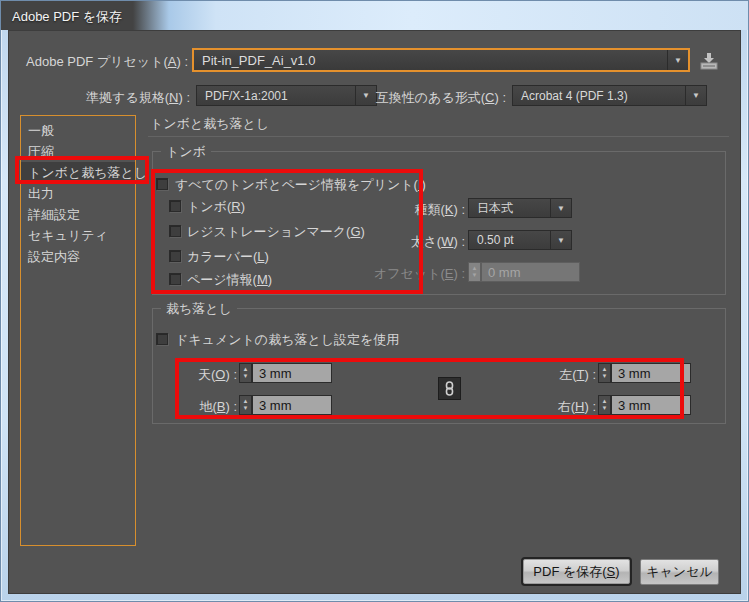 Image resolution: width=749 pixels, height=602 pixels. What do you see at coordinates (441, 60) in the screenshot?
I see `preset-select: Pit-in_PDF_Ai_v1.0 ▼` at bounding box center [441, 60].